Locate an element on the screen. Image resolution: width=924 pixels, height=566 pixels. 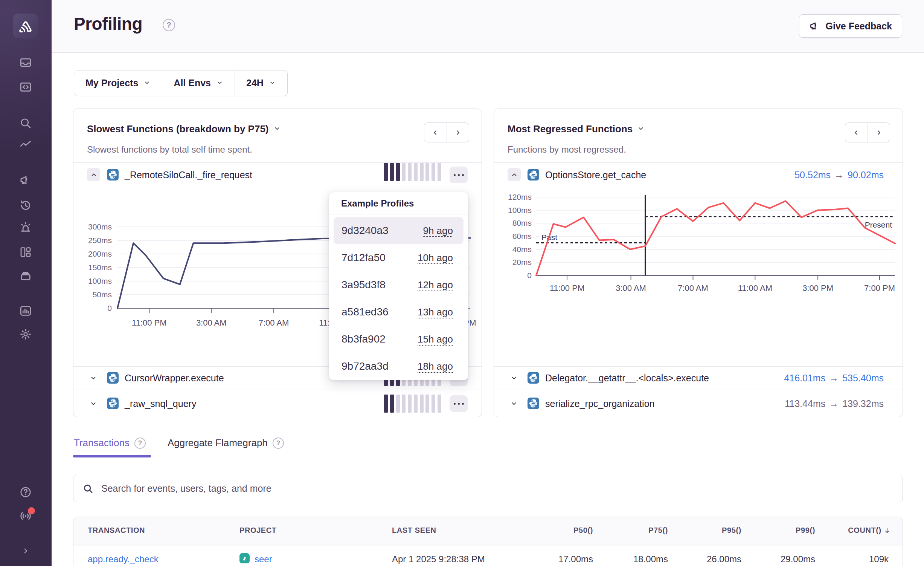
feedback-icon is located at coordinates (26, 180).